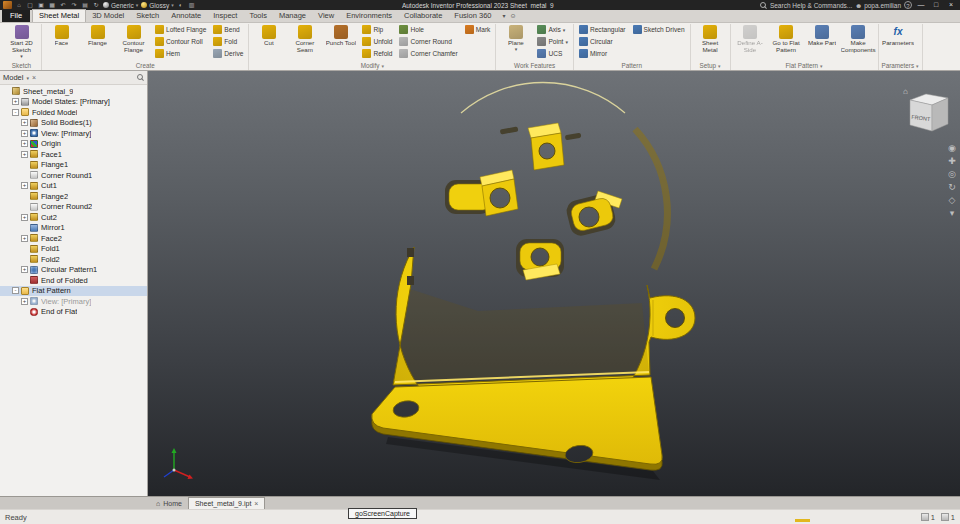 This screenshot has width=960, height=524. I want to click on adjust-appearance-icon: ◐, so click(181, 5).